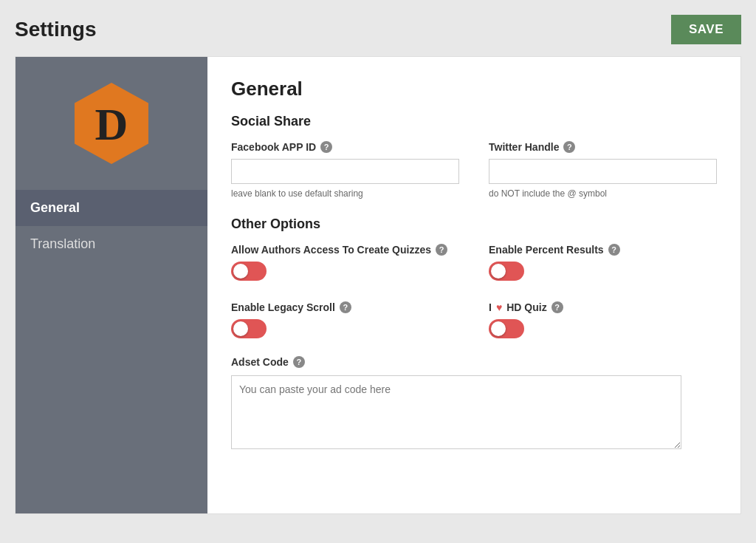  What do you see at coordinates (506, 329) in the screenshot?
I see `hd-quiz-toggle-track` at bounding box center [506, 329].